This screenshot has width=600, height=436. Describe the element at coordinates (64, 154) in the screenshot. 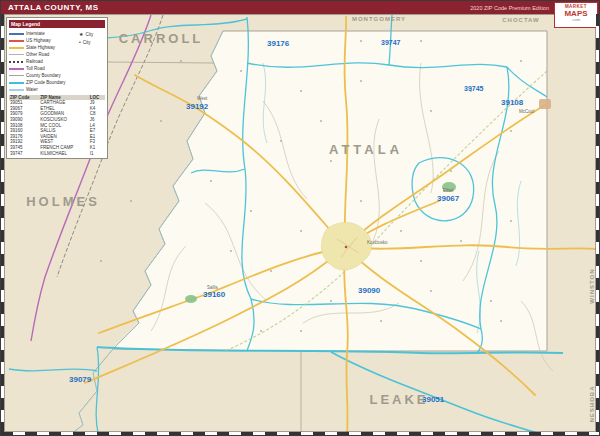

I see `zip-name-cell: KILMICHAEL` at that location.